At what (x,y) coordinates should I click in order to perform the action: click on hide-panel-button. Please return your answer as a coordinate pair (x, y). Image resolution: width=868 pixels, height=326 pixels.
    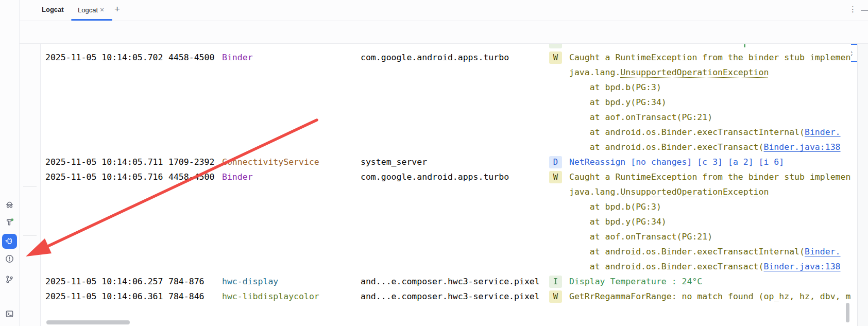
    Looking at the image, I should click on (864, 10).